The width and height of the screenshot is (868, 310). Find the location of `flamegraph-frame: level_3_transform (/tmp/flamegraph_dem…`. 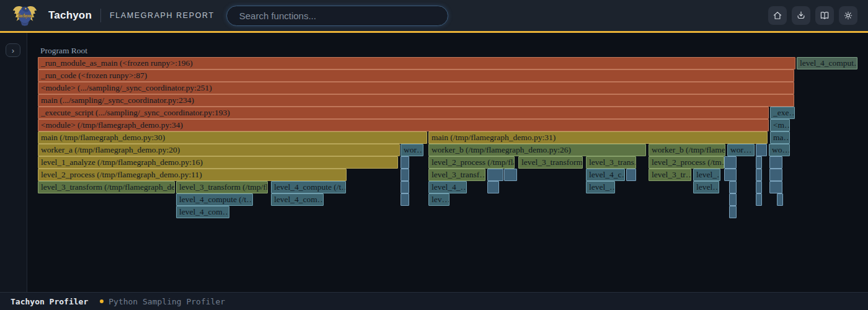

flamegraph-frame: level_3_transform (/tmp/flamegraph_dem… is located at coordinates (107, 187).